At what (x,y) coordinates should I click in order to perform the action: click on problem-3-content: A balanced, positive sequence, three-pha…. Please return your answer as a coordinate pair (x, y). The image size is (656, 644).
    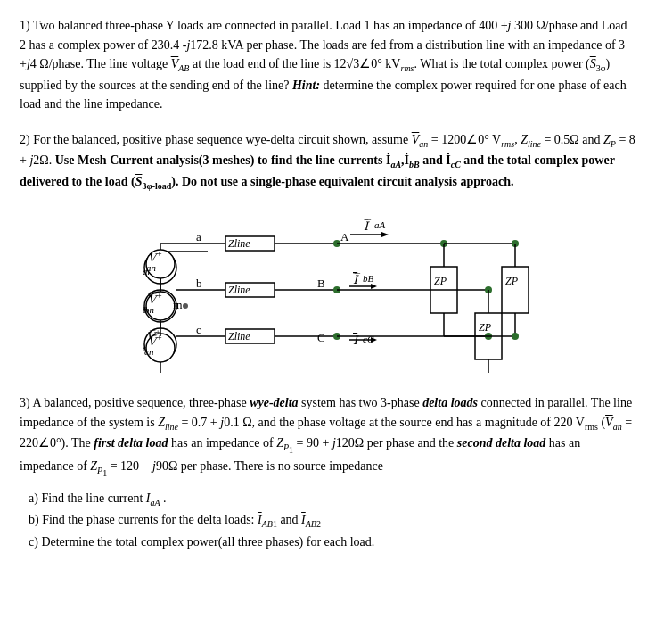
    Looking at the image, I should click on (326, 434).